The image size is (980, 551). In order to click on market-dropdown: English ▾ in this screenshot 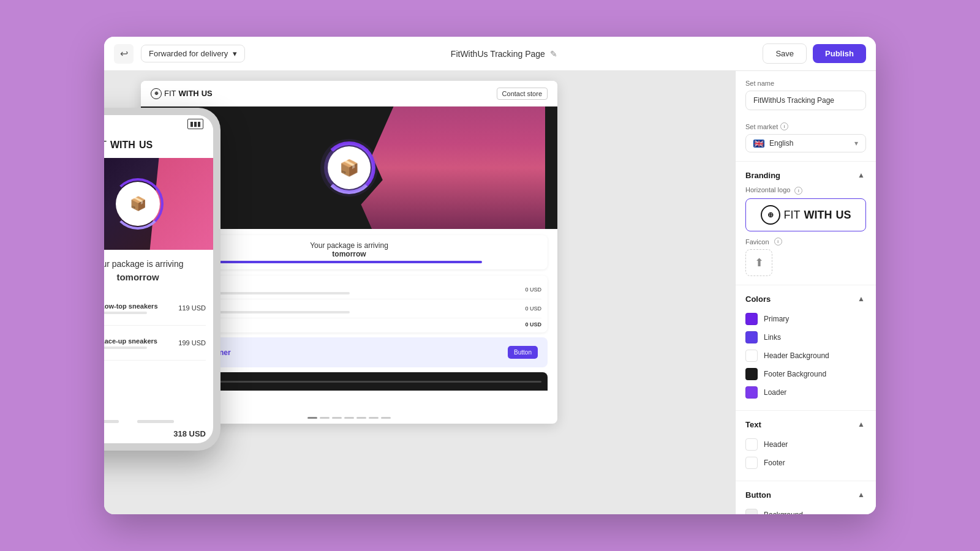, I will do `click(806, 143)`.